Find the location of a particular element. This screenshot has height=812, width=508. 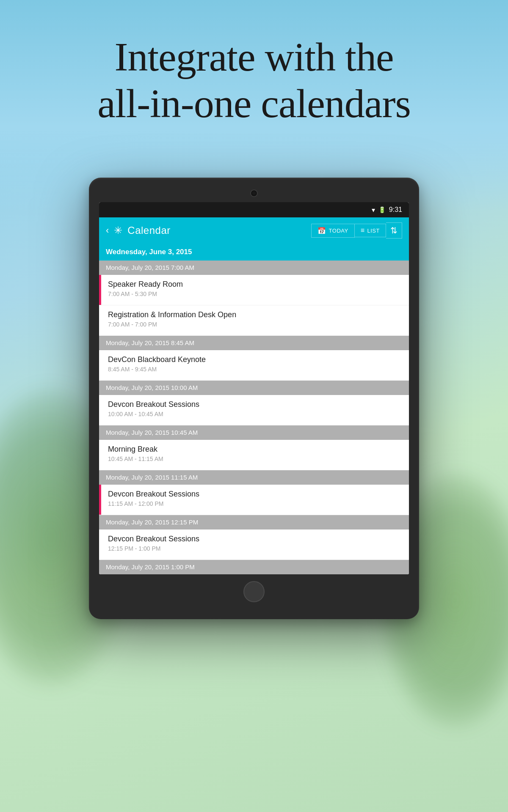

today-icon: 📅 is located at coordinates (322, 231).